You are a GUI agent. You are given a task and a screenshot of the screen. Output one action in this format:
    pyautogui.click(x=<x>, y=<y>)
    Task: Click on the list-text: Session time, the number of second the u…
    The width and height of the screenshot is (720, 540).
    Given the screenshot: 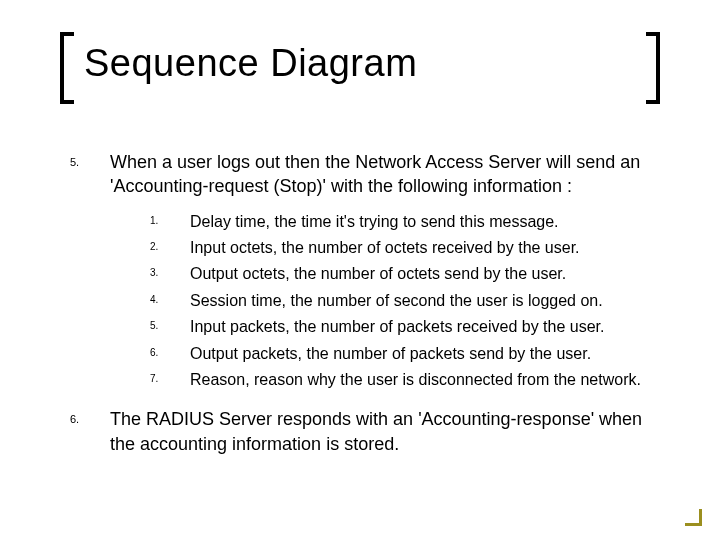 What is the action you would take?
    pyautogui.click(x=425, y=301)
    